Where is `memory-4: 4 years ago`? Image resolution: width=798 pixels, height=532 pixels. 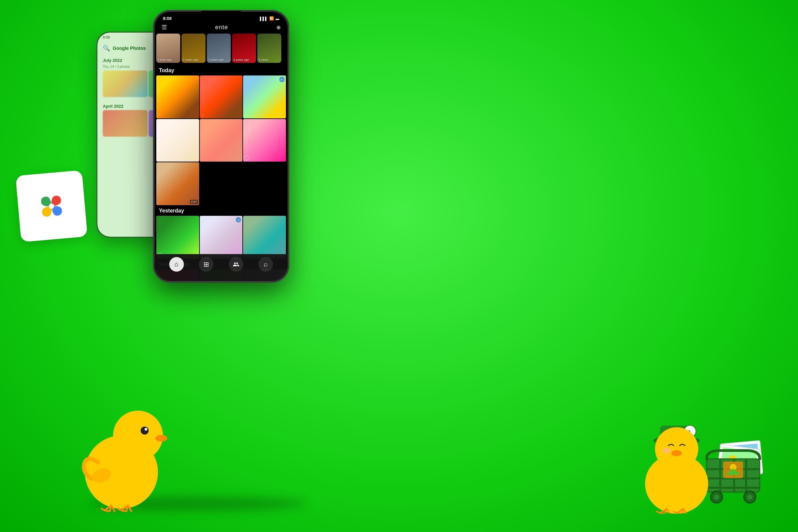 memory-4: 4 years ago is located at coordinates (244, 48).